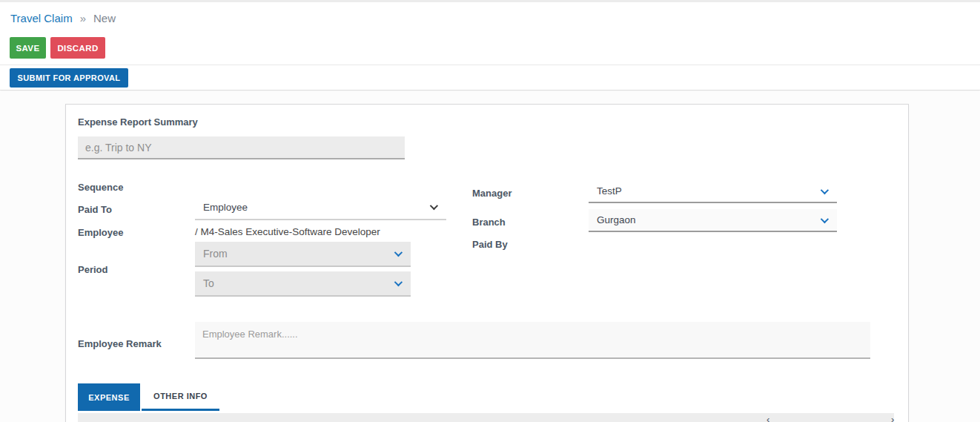 This screenshot has width=980, height=422. Describe the element at coordinates (492, 193) in the screenshot. I see `manager-label: Manager` at that location.